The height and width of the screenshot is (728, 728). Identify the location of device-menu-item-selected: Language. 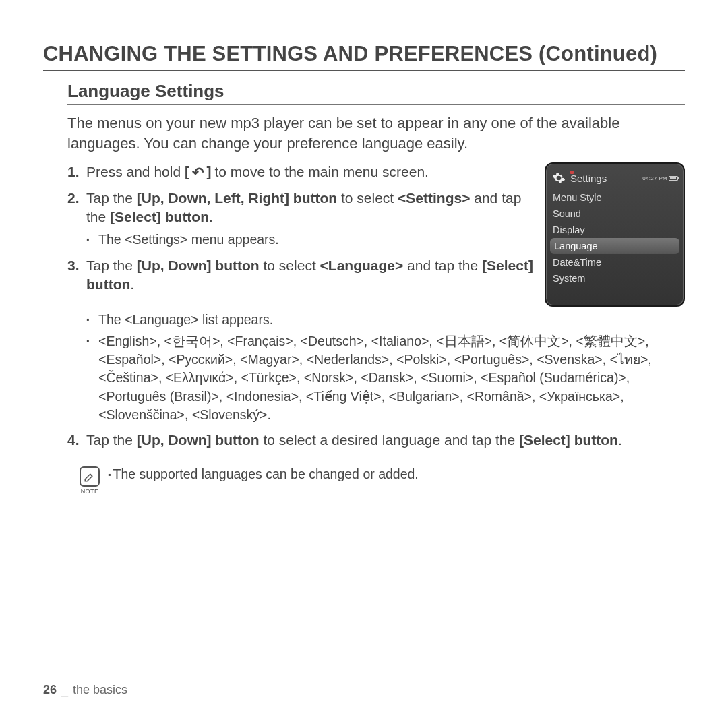
(615, 246).